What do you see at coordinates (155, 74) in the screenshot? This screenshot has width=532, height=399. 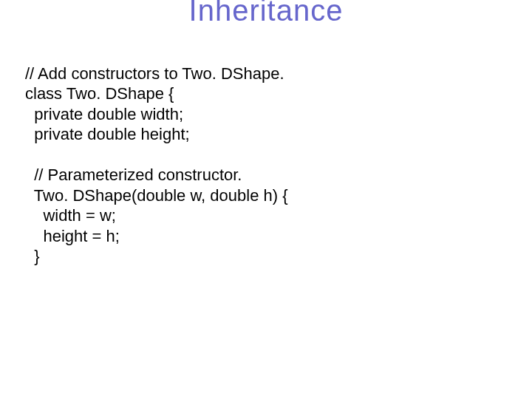 I see `code-line: // Add constructors to Two. DShape.` at bounding box center [155, 74].